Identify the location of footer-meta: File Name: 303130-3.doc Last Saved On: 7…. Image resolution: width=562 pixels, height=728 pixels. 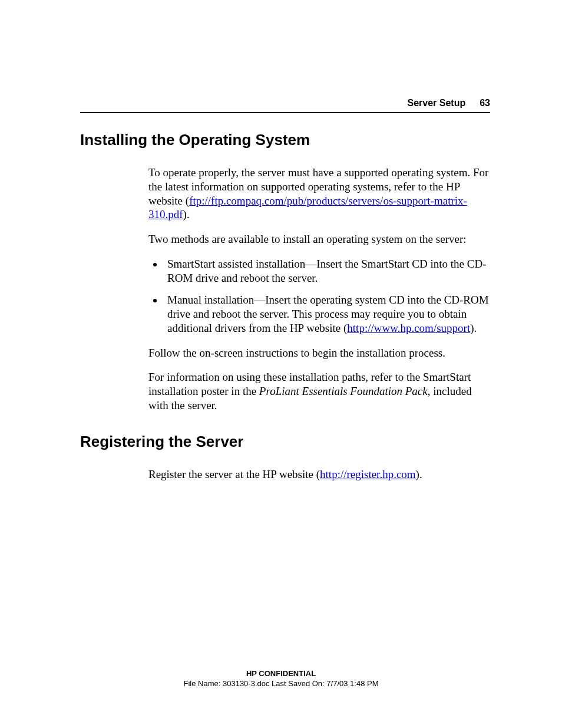
(281, 684).